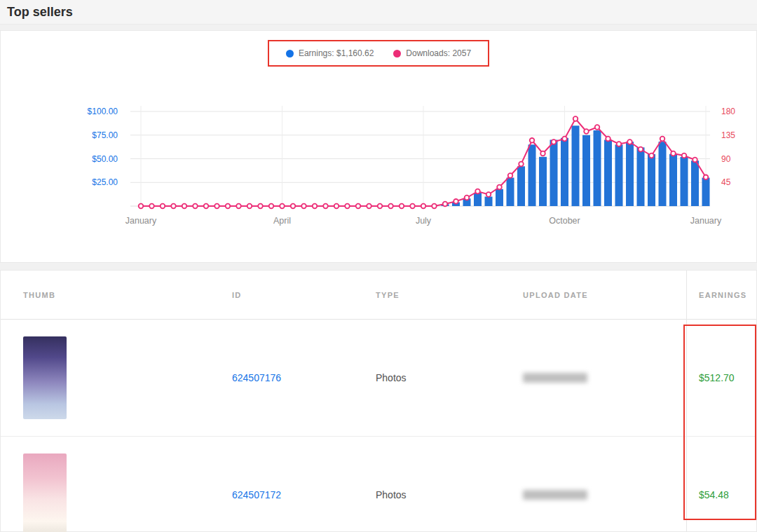  I want to click on svg-text: $25.00, so click(105, 182).